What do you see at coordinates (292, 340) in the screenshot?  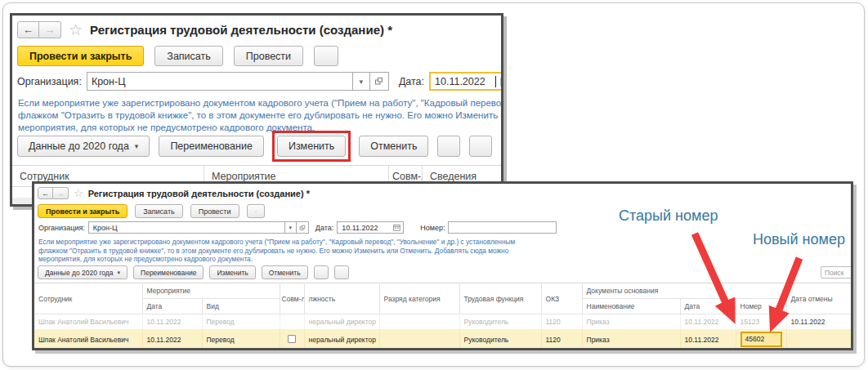 I see `cell-part-time` at bounding box center [292, 340].